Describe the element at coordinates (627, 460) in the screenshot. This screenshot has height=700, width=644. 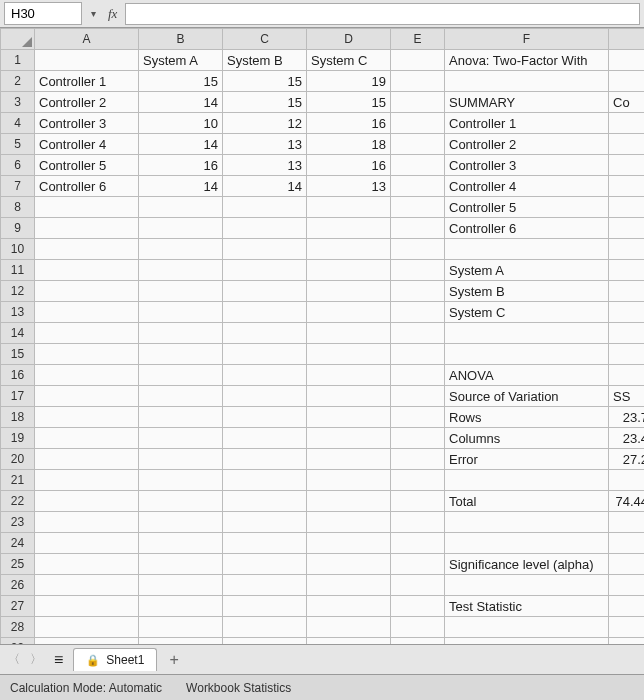
I see `cell-G20: 27.2` at that location.